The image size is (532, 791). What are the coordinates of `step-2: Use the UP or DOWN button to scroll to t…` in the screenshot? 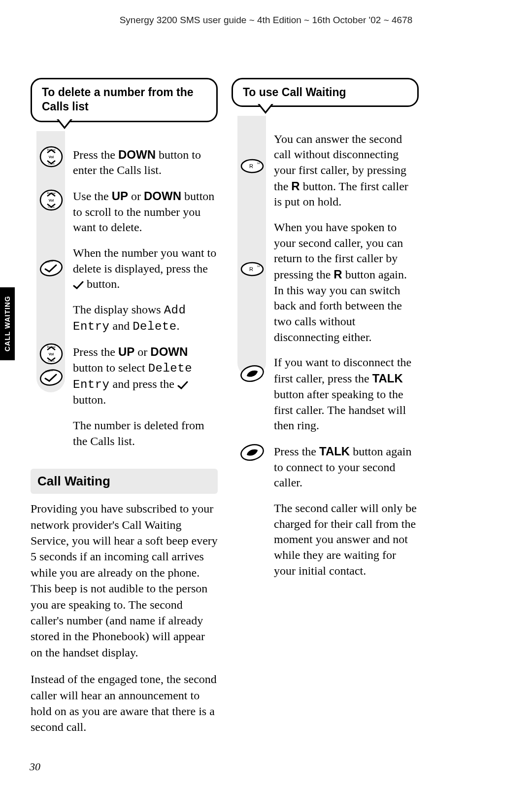 It's located at (145, 212).